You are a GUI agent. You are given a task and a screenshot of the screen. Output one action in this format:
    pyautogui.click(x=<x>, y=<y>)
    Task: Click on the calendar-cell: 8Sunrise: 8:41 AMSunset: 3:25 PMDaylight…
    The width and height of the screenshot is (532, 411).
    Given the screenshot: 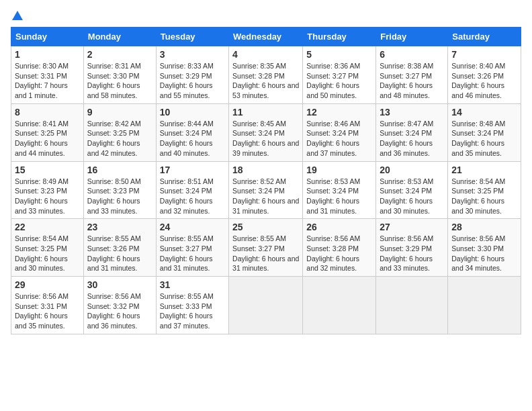 What is the action you would take?
    pyautogui.click(x=48, y=132)
    